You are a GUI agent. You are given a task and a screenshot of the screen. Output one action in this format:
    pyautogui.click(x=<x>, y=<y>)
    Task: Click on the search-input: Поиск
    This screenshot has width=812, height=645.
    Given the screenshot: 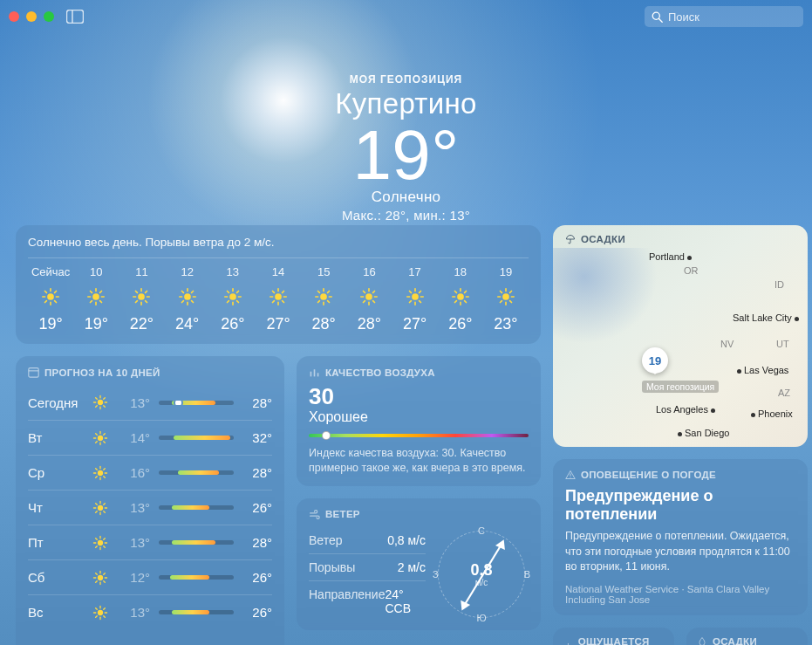 What is the action you would take?
    pyautogui.click(x=724, y=17)
    